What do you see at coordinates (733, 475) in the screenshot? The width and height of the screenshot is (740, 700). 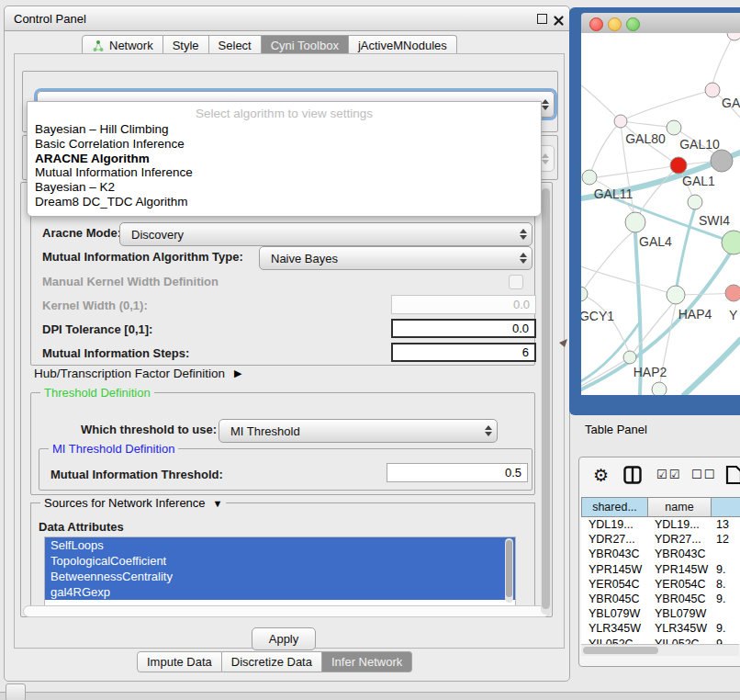 I see `document-icon` at bounding box center [733, 475].